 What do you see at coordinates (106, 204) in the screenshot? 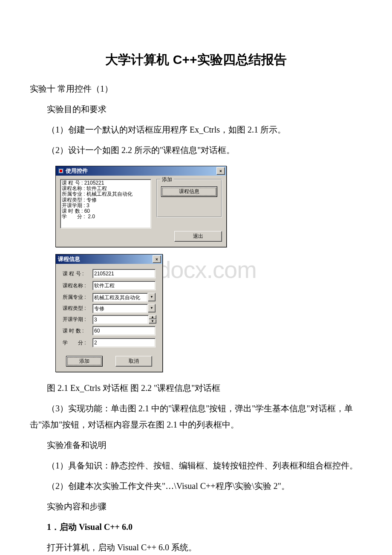
I see `course-listbox: 课 程 号 : 2105221 课程名称 : 软件工程 所属专业 : 机械工程及…` at bounding box center [106, 204].